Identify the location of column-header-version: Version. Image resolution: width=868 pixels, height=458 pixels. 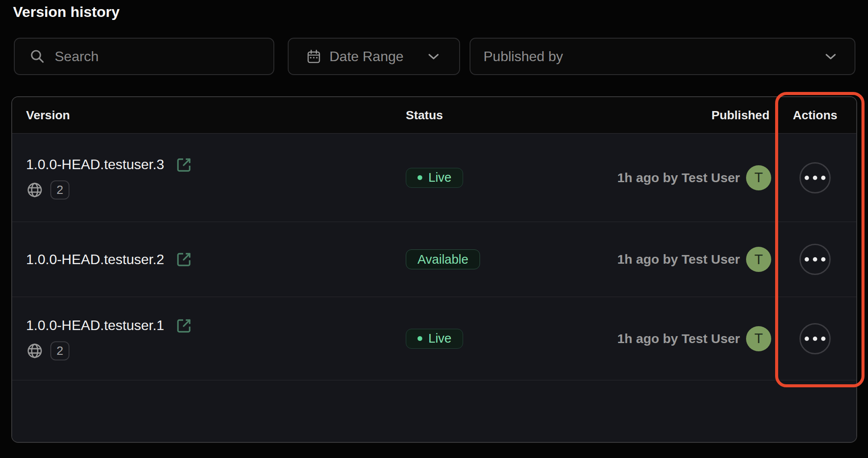
(203, 115).